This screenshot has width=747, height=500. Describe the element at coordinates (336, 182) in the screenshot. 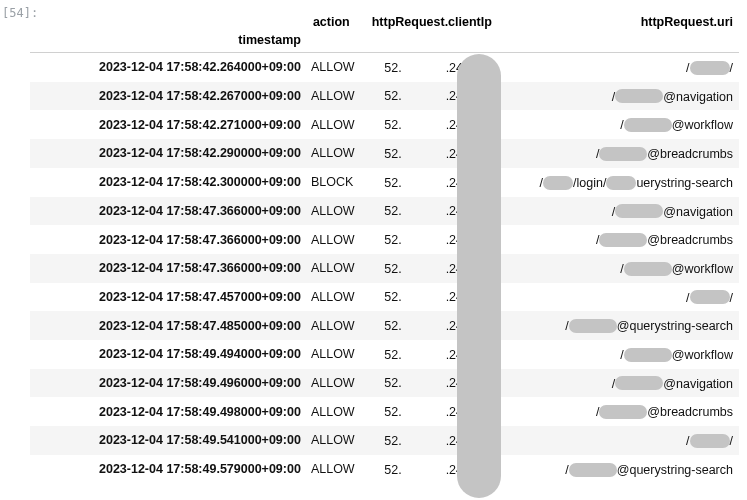

I see `cell-action: BLOCK` at that location.